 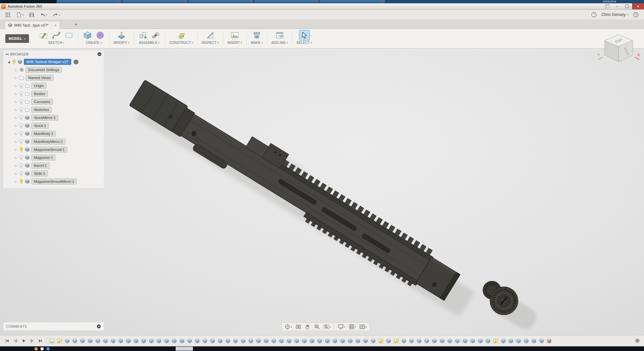 What do you see at coordinates (638, 6) in the screenshot?
I see `close-button: ×` at bounding box center [638, 6].